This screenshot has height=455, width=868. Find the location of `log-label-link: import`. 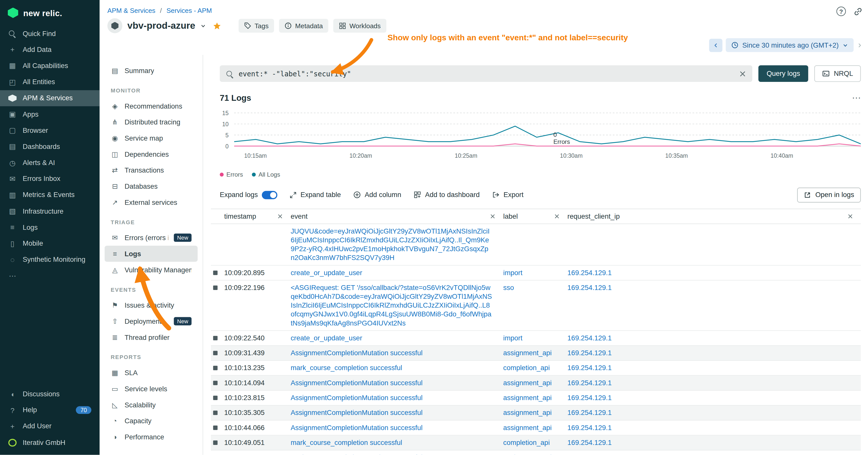

log-label-link: import is located at coordinates (513, 338).